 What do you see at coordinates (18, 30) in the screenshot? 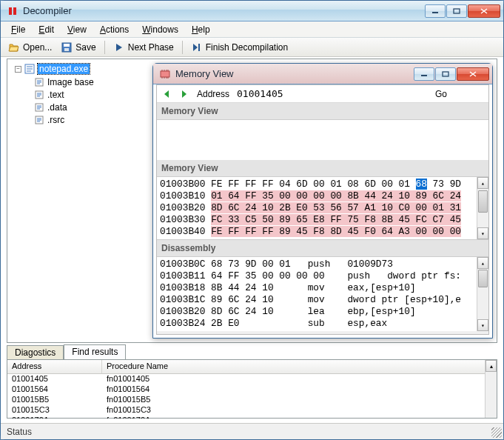
I see `menu-file: File` at bounding box center [18, 30].